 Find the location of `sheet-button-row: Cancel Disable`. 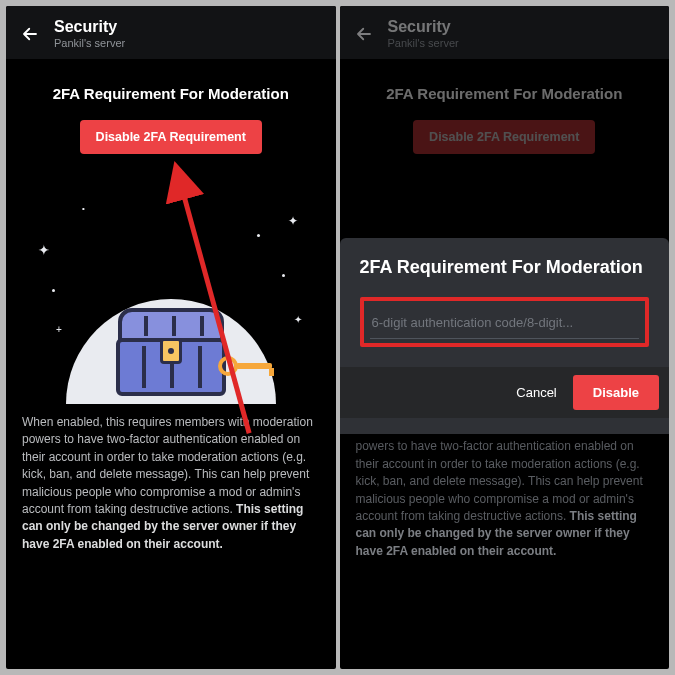

sheet-button-row: Cancel Disable is located at coordinates (505, 392).